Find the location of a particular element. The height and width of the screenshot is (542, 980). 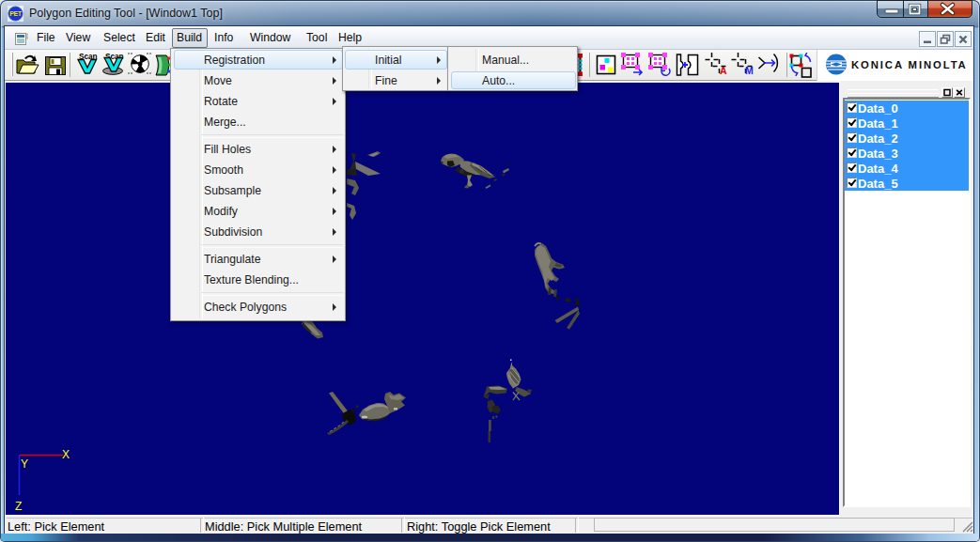

svg-text: M is located at coordinates (750, 70).